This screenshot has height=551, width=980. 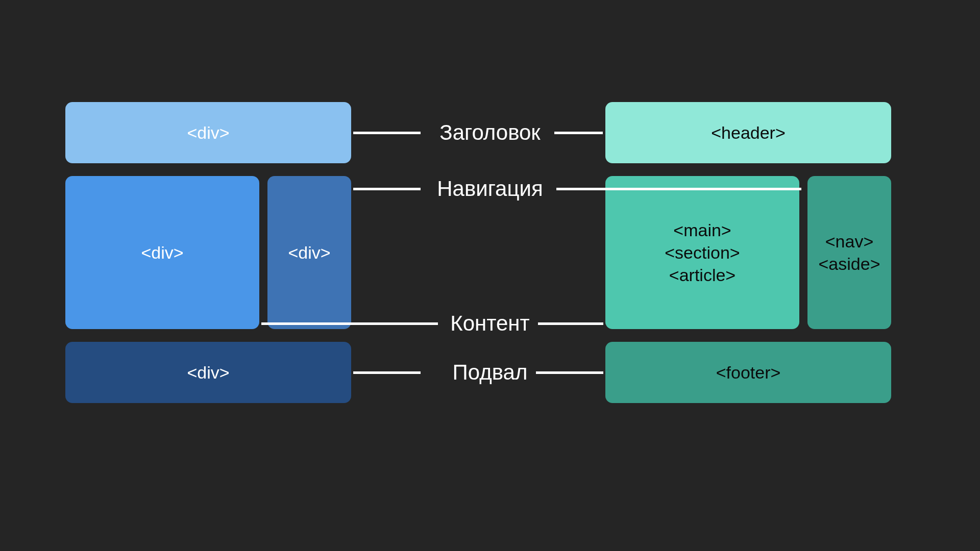 I want to click on right-main-box: <main> <section> <article>, so click(x=702, y=253).